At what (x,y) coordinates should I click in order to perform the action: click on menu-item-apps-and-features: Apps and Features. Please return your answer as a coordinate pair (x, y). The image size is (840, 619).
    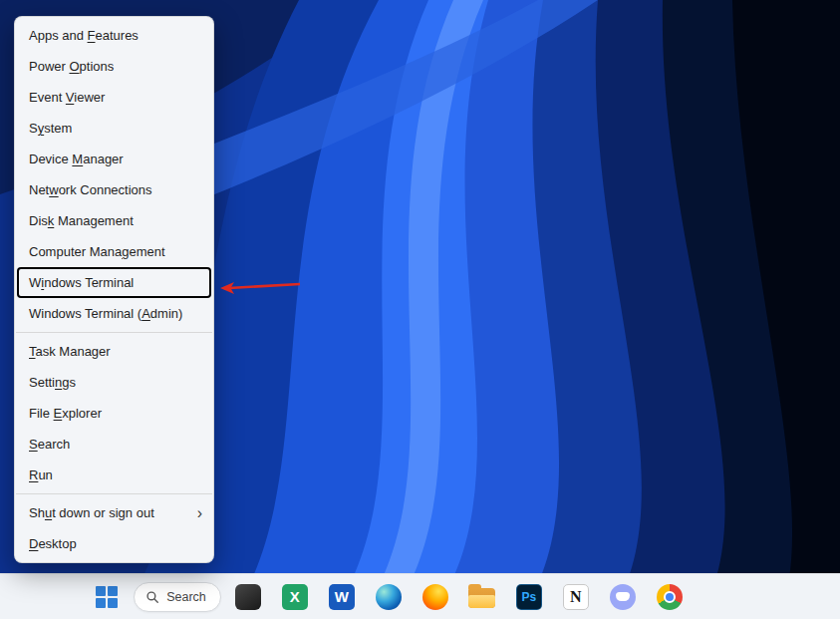
    Looking at the image, I should click on (114, 36).